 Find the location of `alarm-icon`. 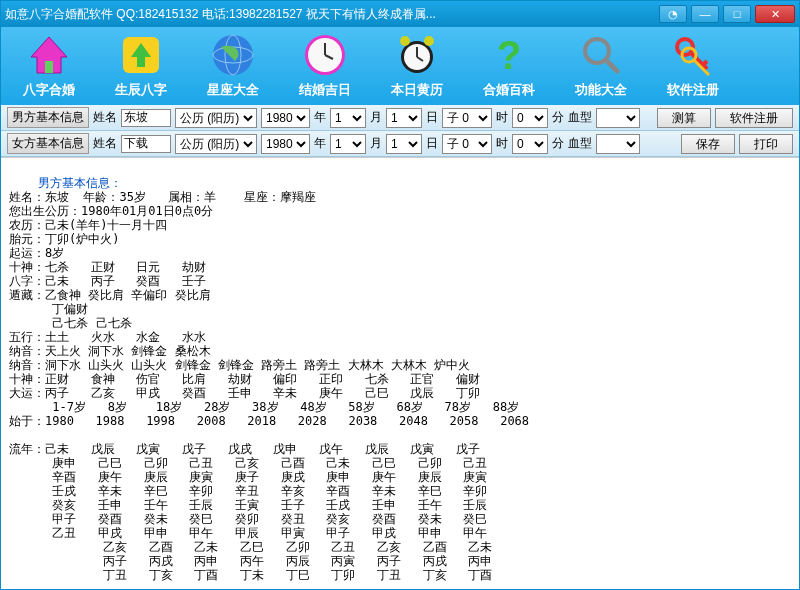

alarm-icon is located at coordinates (417, 55).